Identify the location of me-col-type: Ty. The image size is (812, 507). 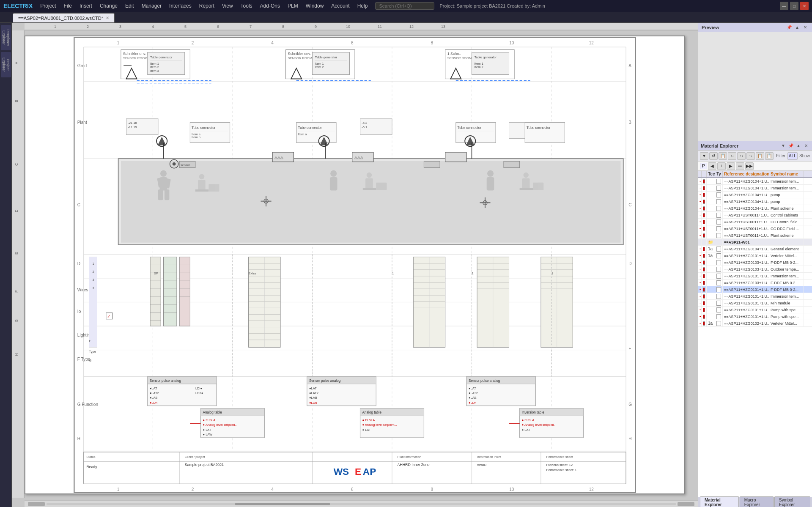
(719, 174).